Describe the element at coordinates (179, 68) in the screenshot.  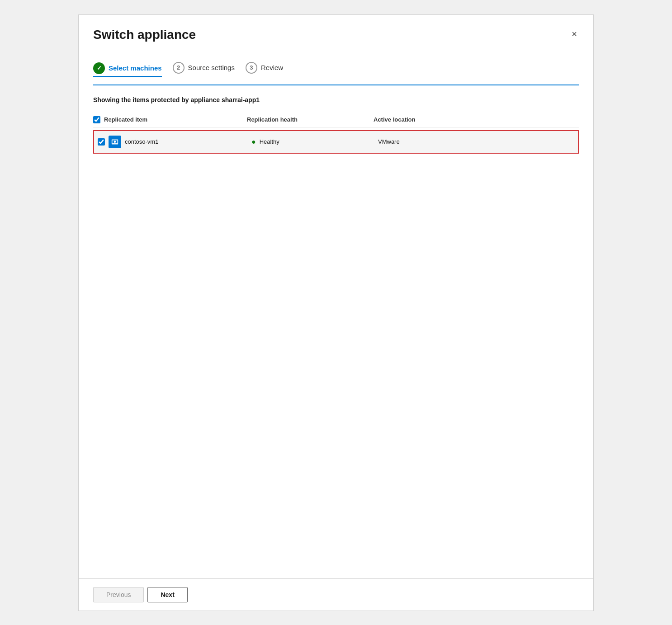
I see `step2-circle: 2` at that location.